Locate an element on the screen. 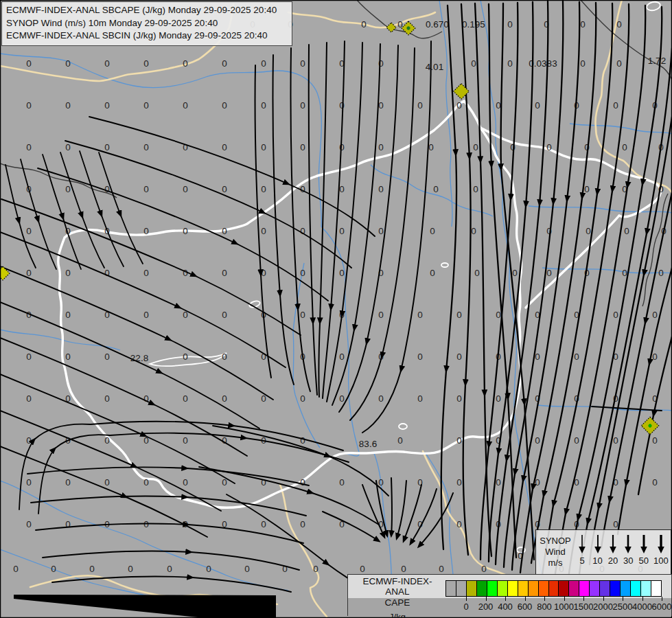 This screenshot has width=672, height=618. wind-legend-titles: SYNOP Wind m/s is located at coordinates (555, 552).